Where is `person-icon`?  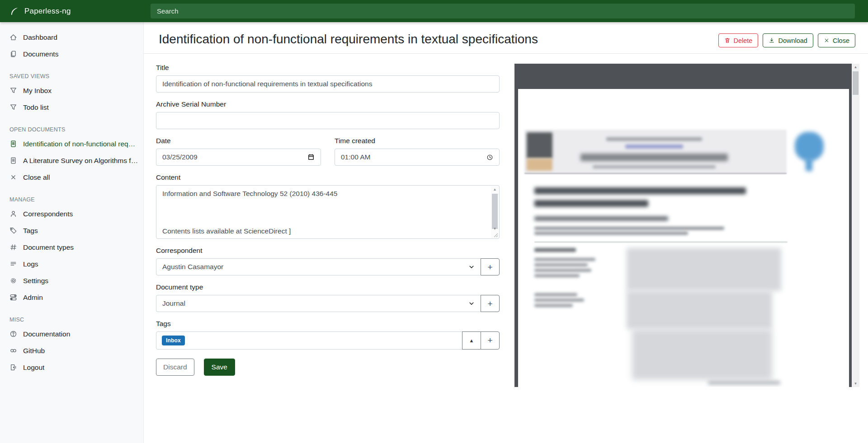
person-icon is located at coordinates (14, 214).